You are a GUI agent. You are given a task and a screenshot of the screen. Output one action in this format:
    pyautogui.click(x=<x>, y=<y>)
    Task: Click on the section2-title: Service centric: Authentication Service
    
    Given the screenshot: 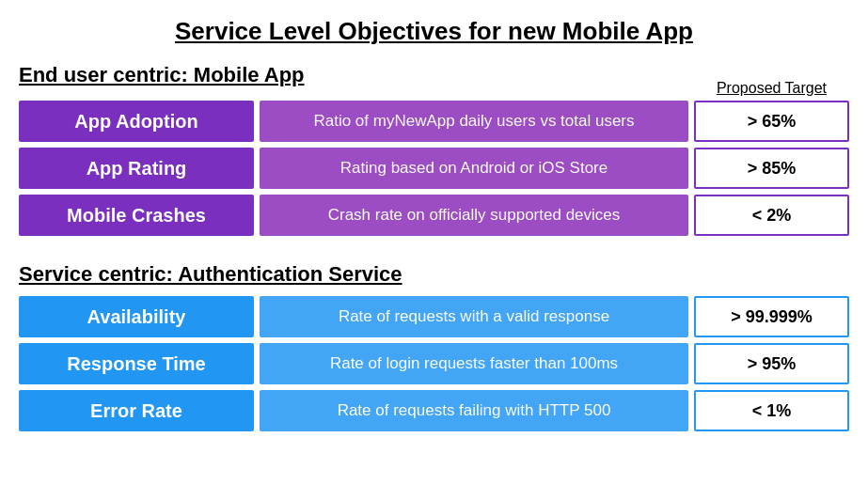 What is the action you would take?
    pyautogui.click(x=434, y=274)
    